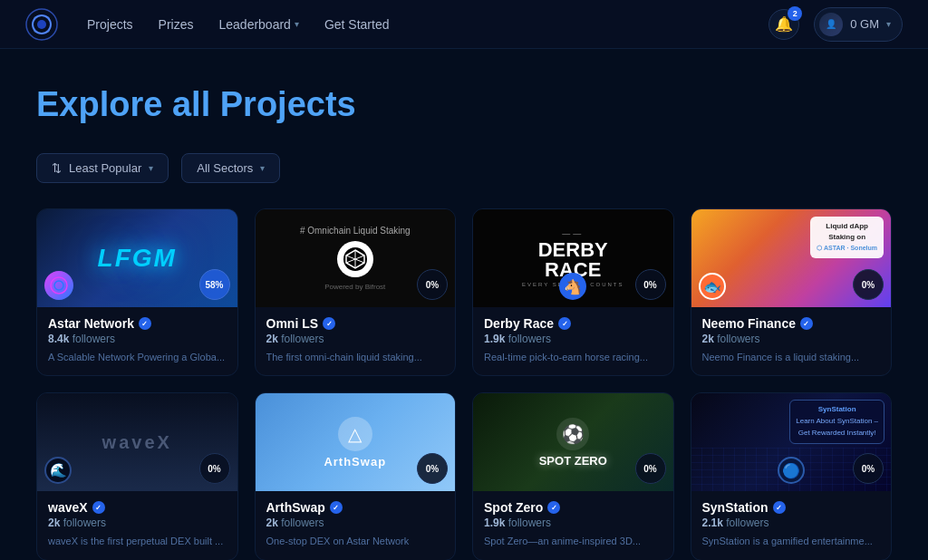 The image size is (928, 560). Describe the element at coordinates (355, 323) in the screenshot. I see `card-name-omni-ls: Omni LS ✓` at that location.